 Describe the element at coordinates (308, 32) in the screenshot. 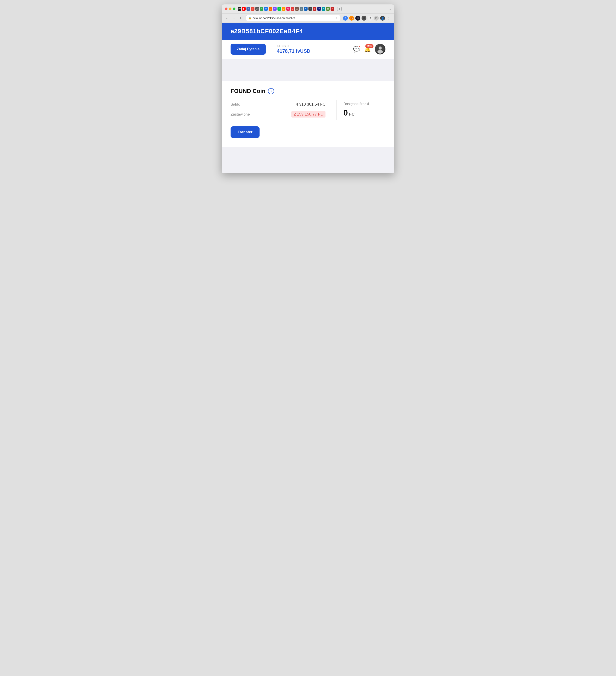

I see `address-hash: e29B581bCF002EeB4F4` at that location.